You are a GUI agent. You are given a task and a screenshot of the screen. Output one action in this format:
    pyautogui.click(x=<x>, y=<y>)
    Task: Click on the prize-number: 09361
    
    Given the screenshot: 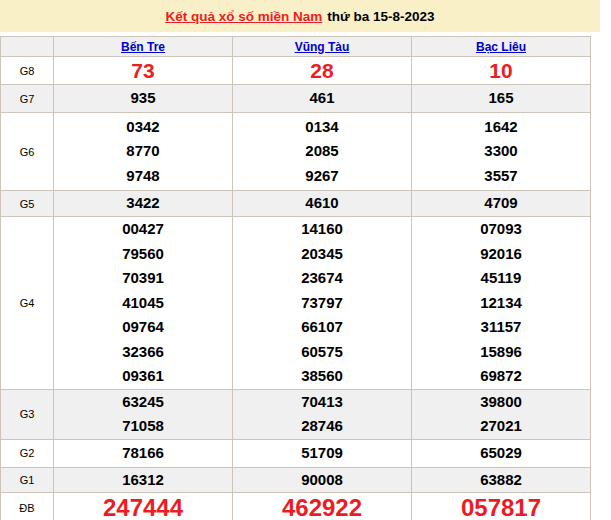 What is the action you would take?
    pyautogui.click(x=143, y=376)
    